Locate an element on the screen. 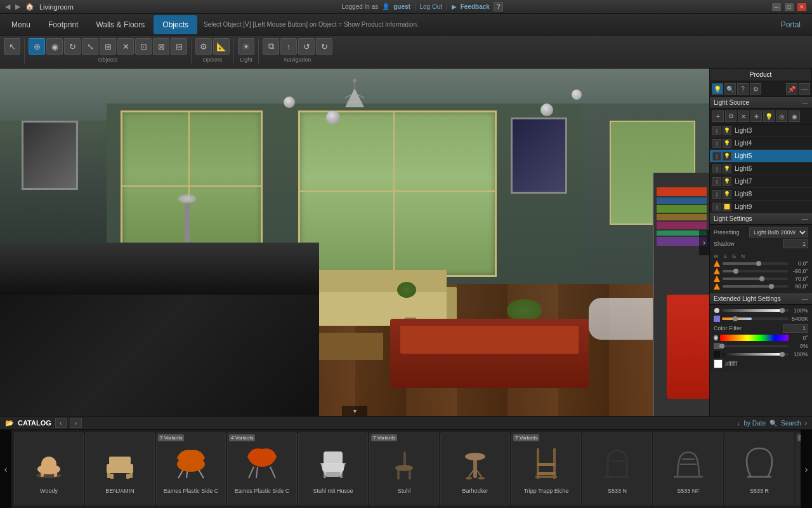 This screenshot has height=508, width=812. catalog-item-eames-2: 4 Variants Eames Plastic Side C is located at coordinates (262, 469).